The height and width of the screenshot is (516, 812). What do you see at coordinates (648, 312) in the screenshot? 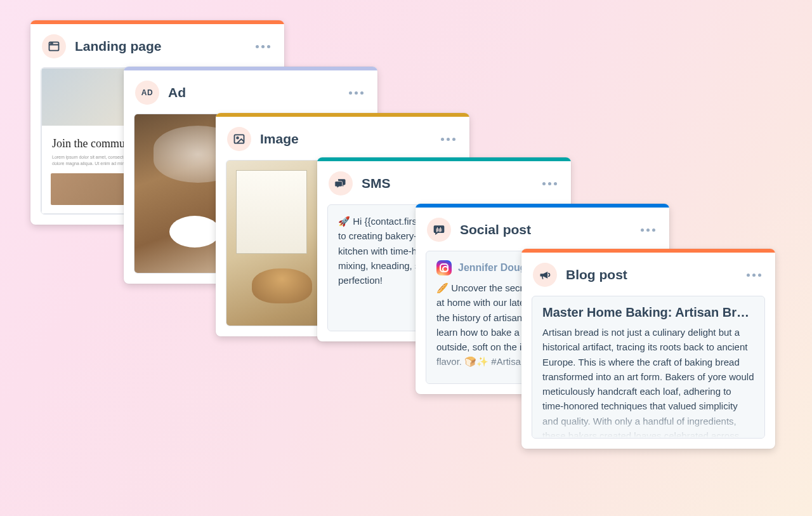
I see `blog-headline: Master Home Baking: Artisan Bread Techni…` at bounding box center [648, 312].